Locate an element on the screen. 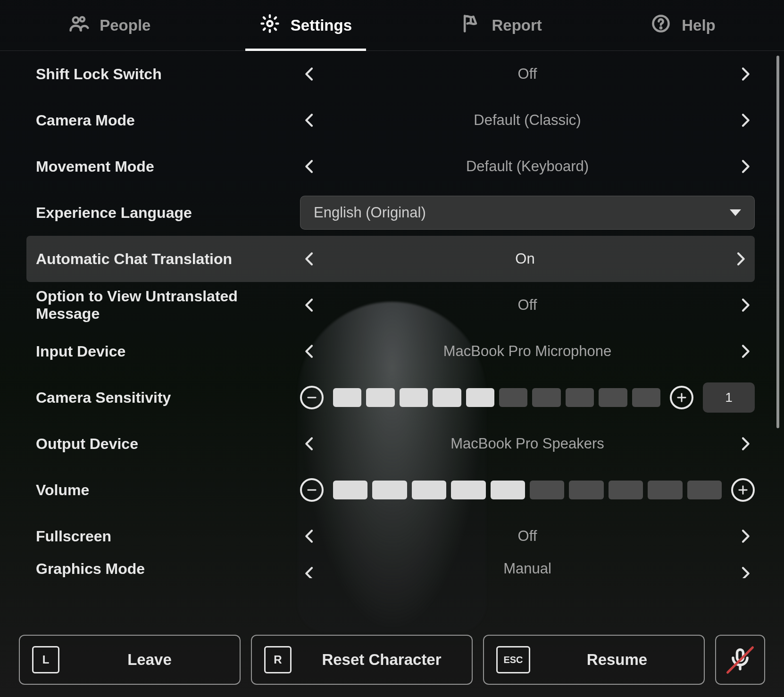  gear-icon is located at coordinates (270, 25).